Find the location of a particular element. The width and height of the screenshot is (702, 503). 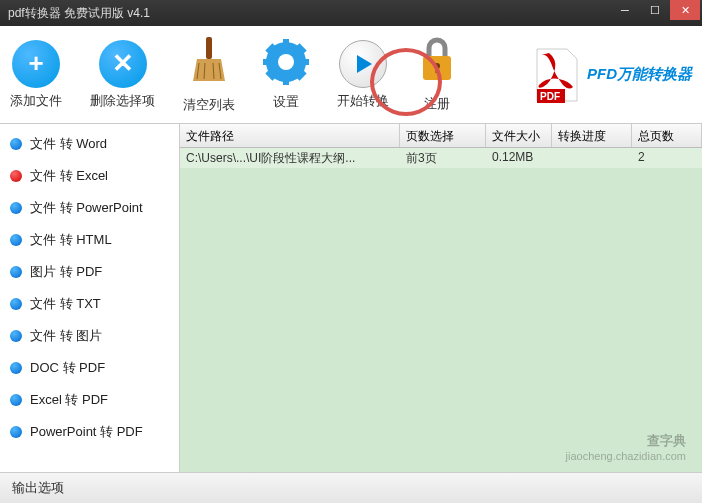

register-button: 注册 is located at coordinates (437, 74).